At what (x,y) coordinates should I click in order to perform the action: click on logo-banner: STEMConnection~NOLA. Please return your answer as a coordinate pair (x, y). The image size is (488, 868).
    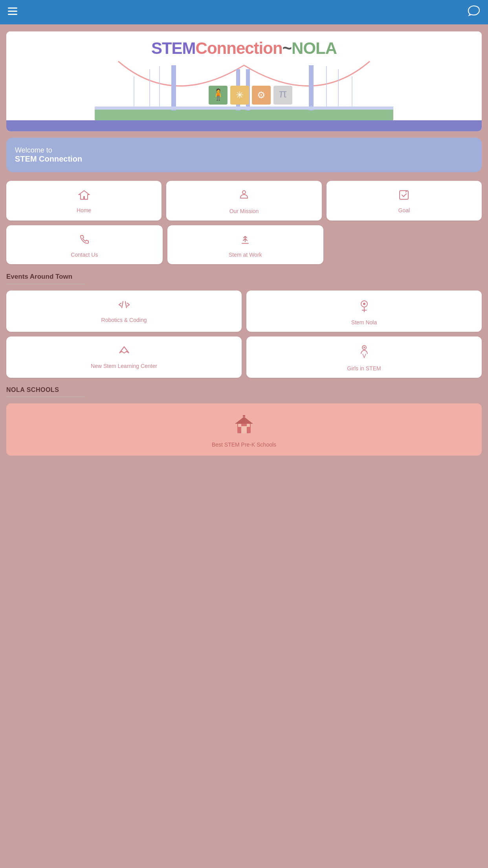
    Looking at the image, I should click on (244, 81).